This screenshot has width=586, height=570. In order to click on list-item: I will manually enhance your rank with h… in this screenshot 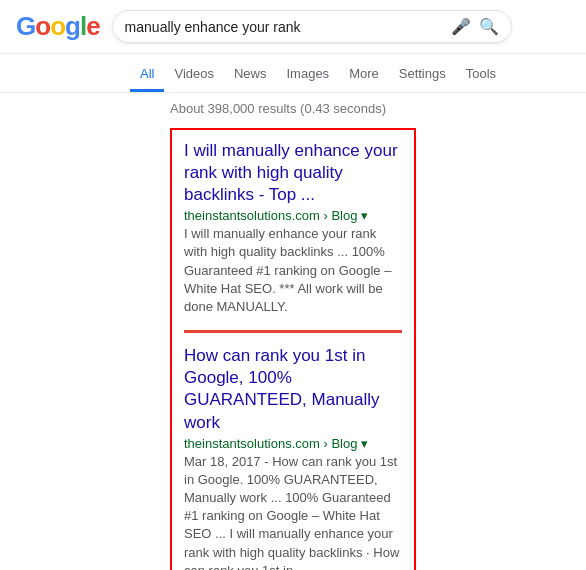, I will do `click(293, 228)`.